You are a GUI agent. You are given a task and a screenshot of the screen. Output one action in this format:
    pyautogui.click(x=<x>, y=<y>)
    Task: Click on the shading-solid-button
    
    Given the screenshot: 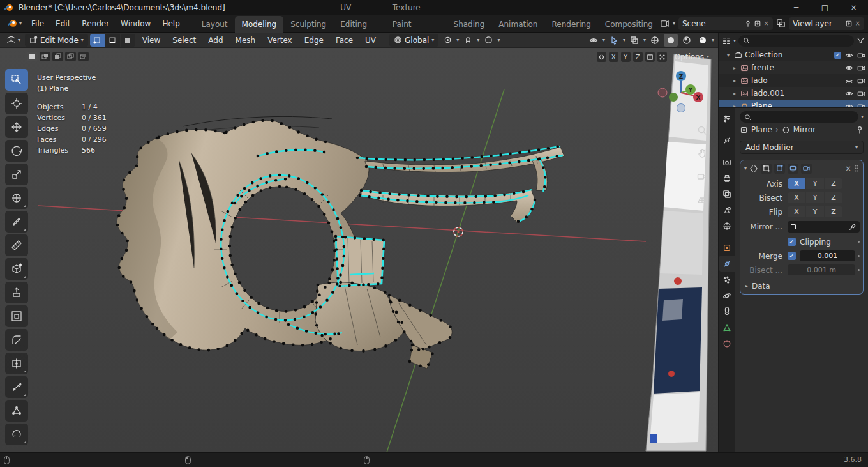 What is the action you would take?
    pyautogui.click(x=671, y=40)
    